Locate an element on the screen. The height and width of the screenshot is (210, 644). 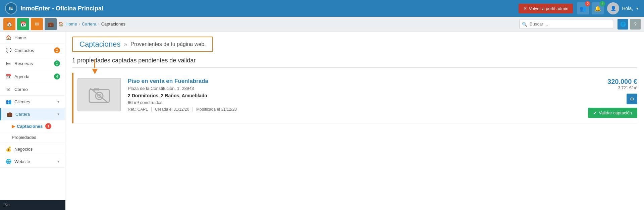
property-price-actions: 320.000 € 3.721 €/m² ⚙ ✔ Validar captaci… is located at coordinates (607, 98).